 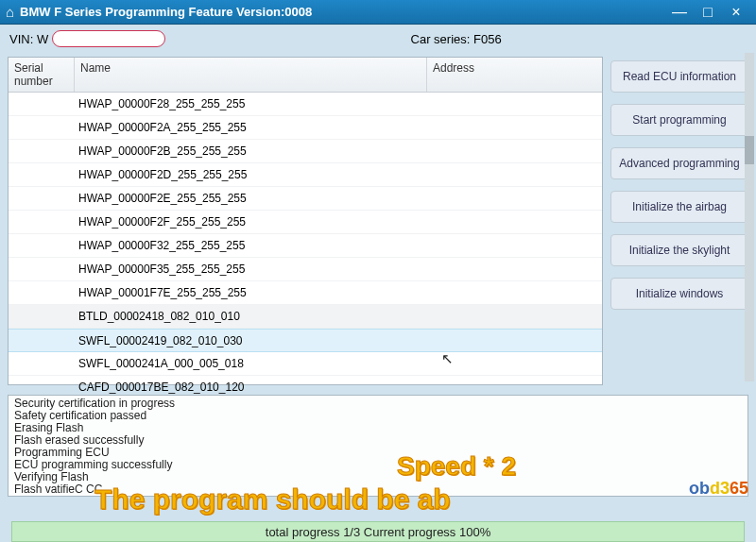 What do you see at coordinates (718, 489) in the screenshot?
I see `watermark: obd365` at bounding box center [718, 489].